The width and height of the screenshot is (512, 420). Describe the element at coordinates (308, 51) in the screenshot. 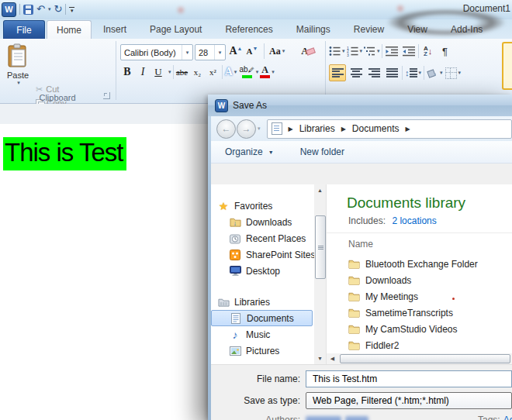

I see `clear-formatting-button: A` at that location.